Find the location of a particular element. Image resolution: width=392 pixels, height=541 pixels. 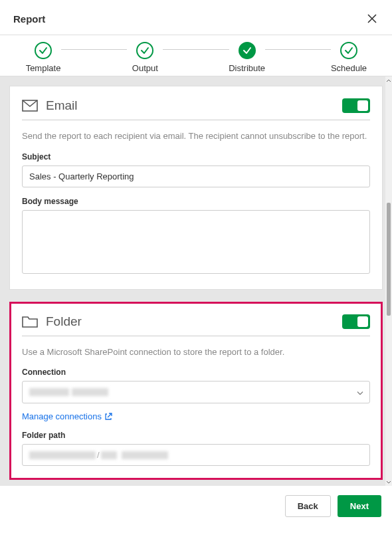

scrollbar is located at coordinates (389, 281).